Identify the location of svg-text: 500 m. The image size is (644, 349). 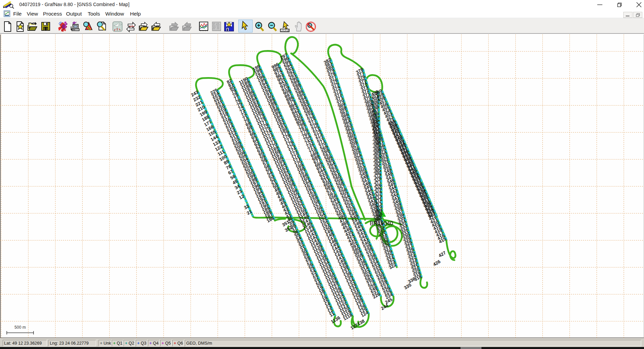
(20, 327).